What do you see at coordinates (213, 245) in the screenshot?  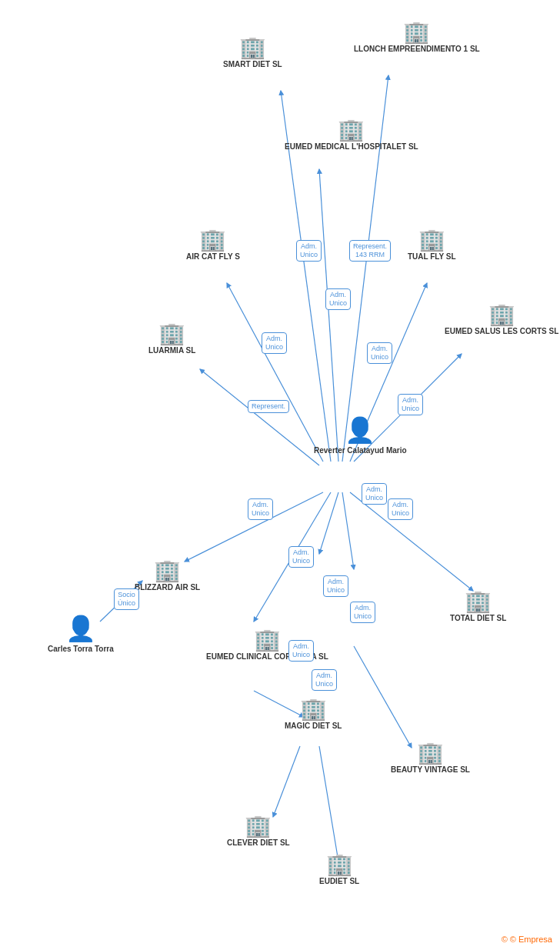 I see `node-air-cat: 🏢 AIR CAT FLY S` at bounding box center [213, 245].